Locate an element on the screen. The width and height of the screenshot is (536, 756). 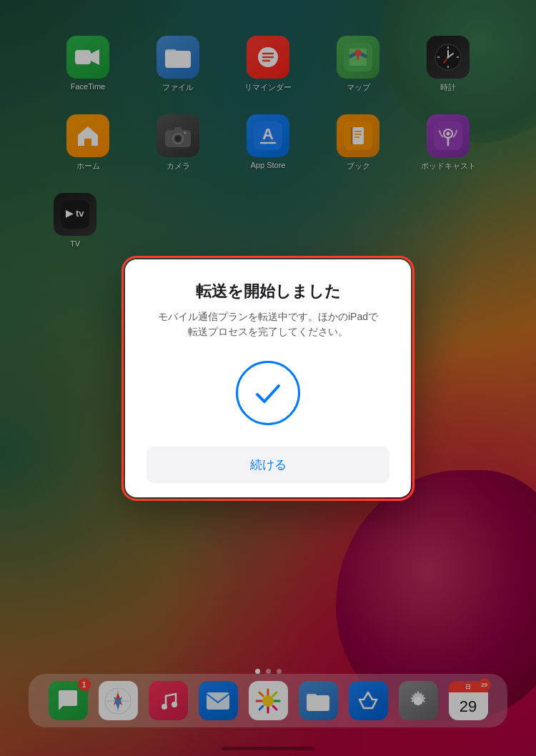
checkmark-circle is located at coordinates (268, 393).